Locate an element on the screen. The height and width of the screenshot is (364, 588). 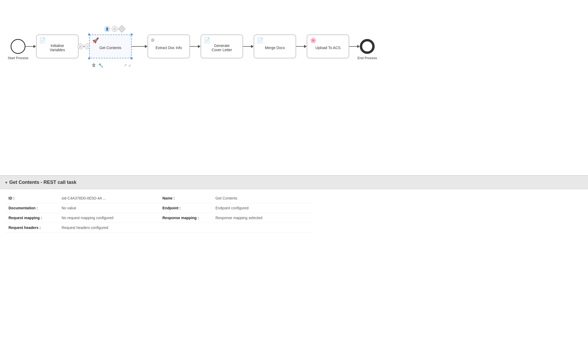
field-resmap-value: Response mapping selected is located at coordinates (263, 218).